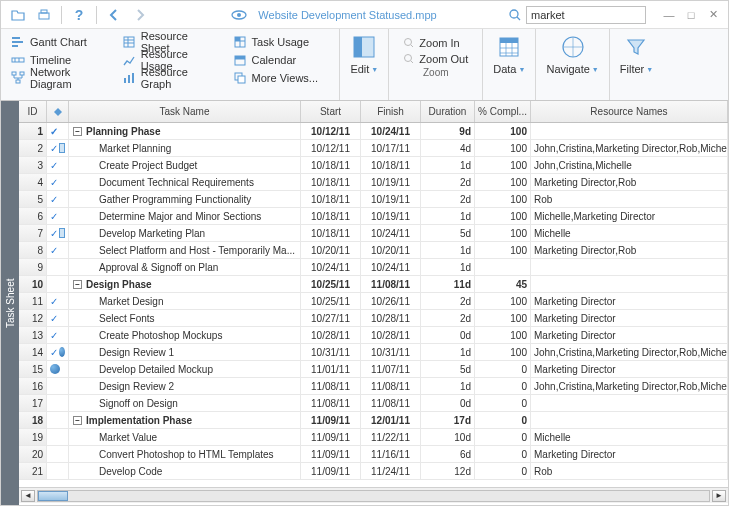 This screenshot has height=506, width=729. I want to click on cell-task: Gather Programming Functionality, so click(185, 199).